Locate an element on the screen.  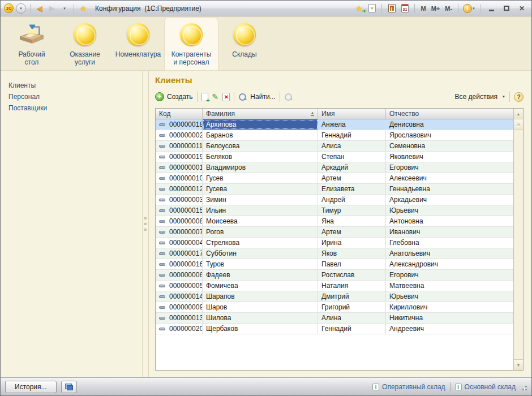
cell-code: 000000013 is located at coordinates (179, 318).